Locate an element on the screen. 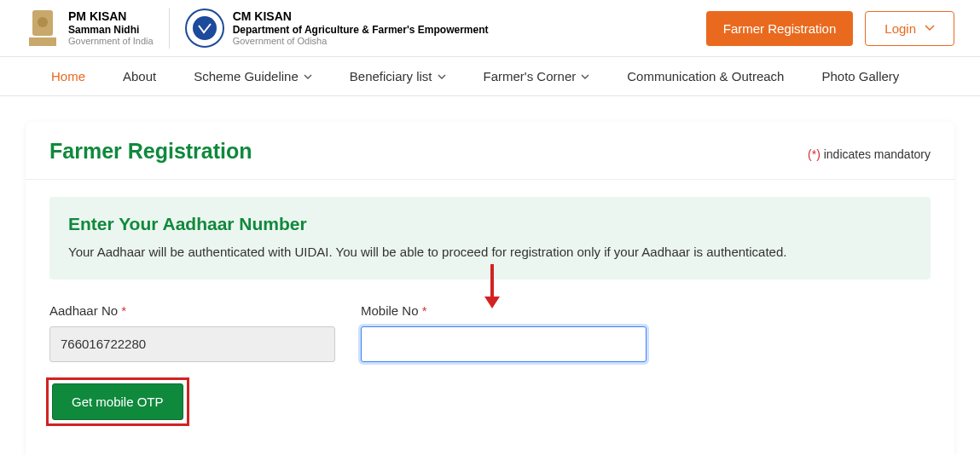 The width and height of the screenshot is (980, 455). nav-scheme: Scheme Guideline is located at coordinates (252, 77).